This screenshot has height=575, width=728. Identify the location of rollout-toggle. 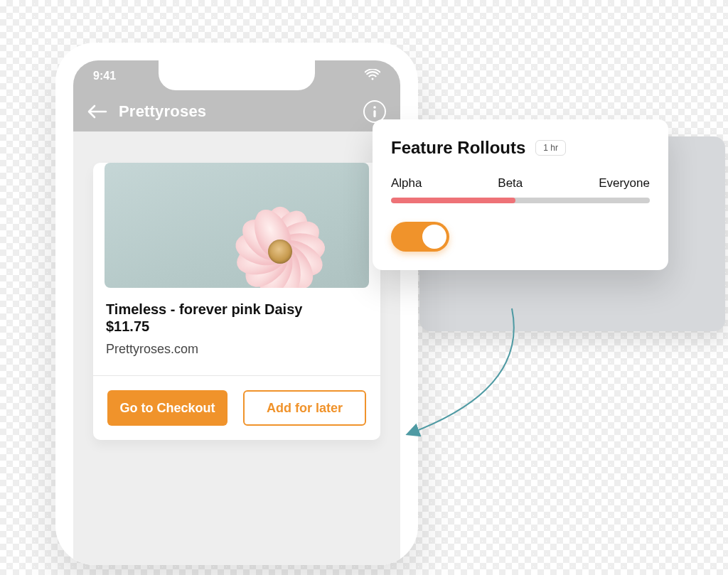
(420, 237).